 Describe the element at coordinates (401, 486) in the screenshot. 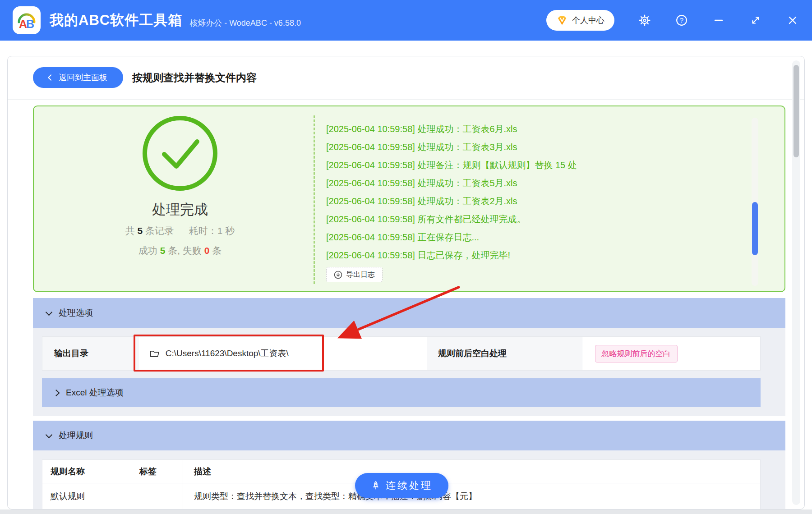

I see `continue-processing-button: 连续处理` at that location.